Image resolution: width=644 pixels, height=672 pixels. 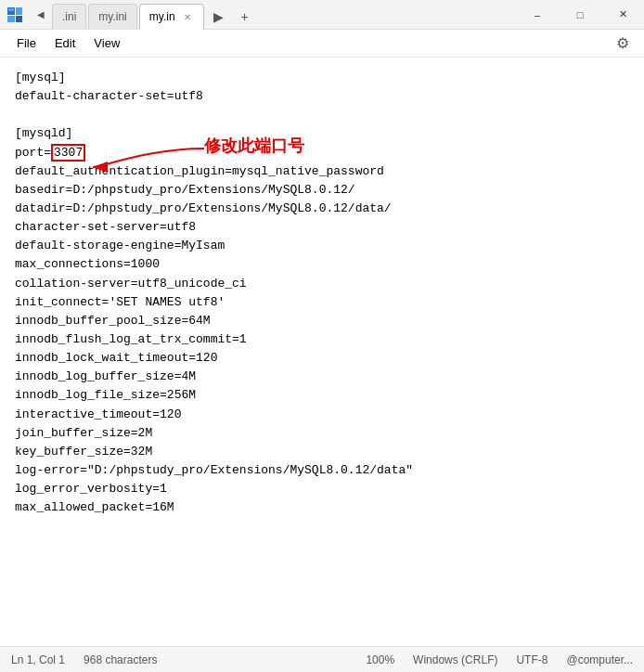 What do you see at coordinates (322, 415) in the screenshot?
I see `line-19: interactive_timeout=120` at bounding box center [322, 415].